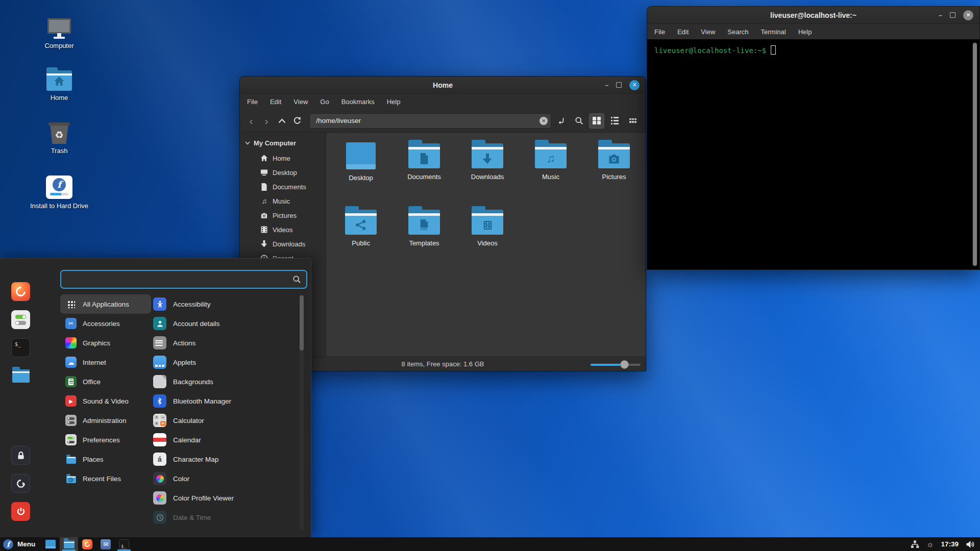 This screenshot has width=980, height=551. I want to click on app-backgrounds: Backgrounds, so click(224, 382).